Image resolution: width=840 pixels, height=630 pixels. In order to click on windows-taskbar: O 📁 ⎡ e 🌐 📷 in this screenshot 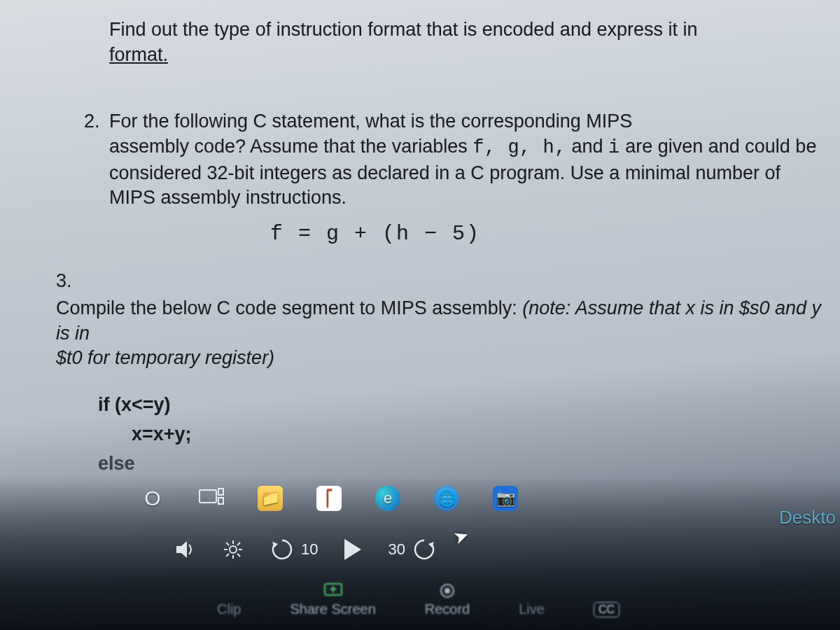, I will do `click(329, 498)`.